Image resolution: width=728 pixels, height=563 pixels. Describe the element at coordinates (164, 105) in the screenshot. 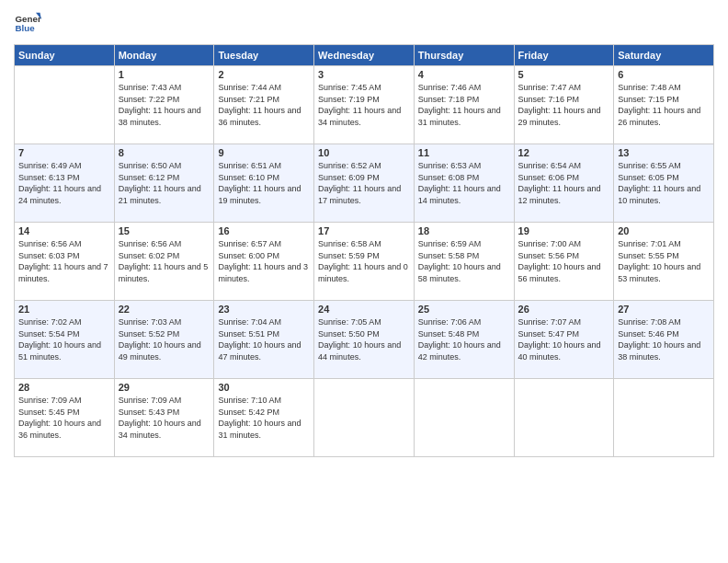

I see `calendar-cell: 1Sunrise: 7:43 AMSunset: 7:22 PMDaylight…` at that location.